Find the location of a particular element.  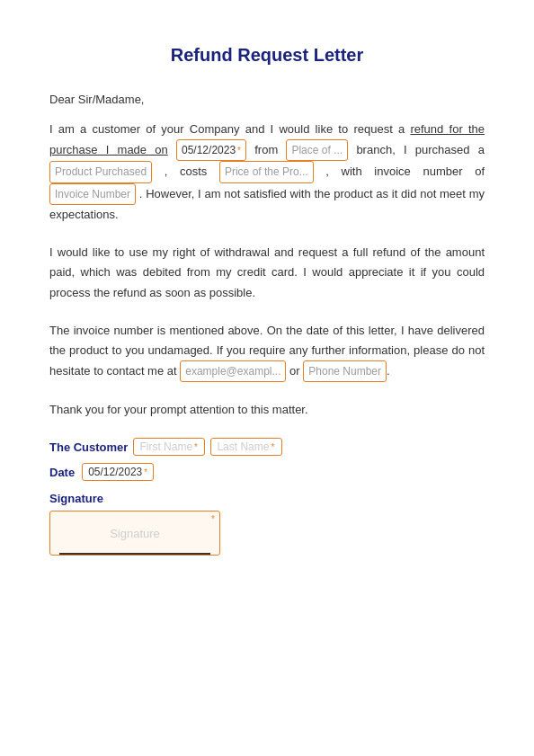

the-customer-label: The Customer is located at coordinates (88, 448).